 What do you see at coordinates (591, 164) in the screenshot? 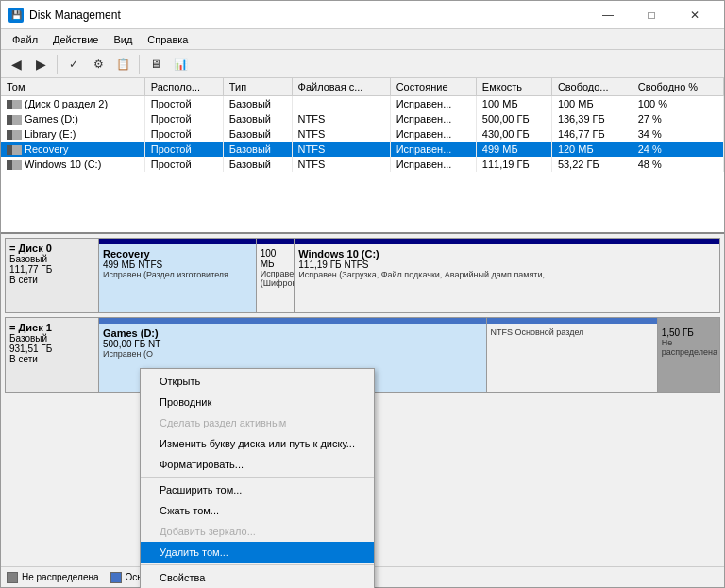
I see `cell-free: 53,22 ГБ` at bounding box center [591, 164].